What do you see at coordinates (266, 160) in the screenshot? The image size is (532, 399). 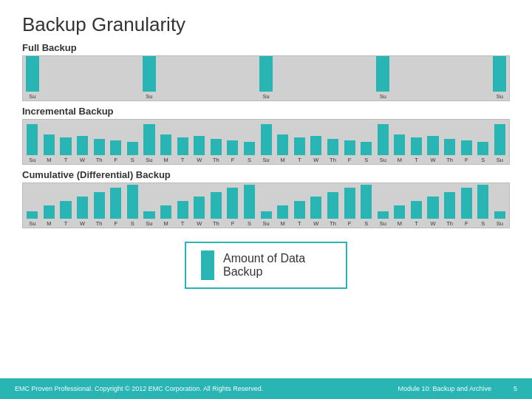 I see `incremental-backup-day-labels: SuMTWThFSSuMTWThFSSuMTWThFSSuMTWThFSSu` at bounding box center [266, 160].